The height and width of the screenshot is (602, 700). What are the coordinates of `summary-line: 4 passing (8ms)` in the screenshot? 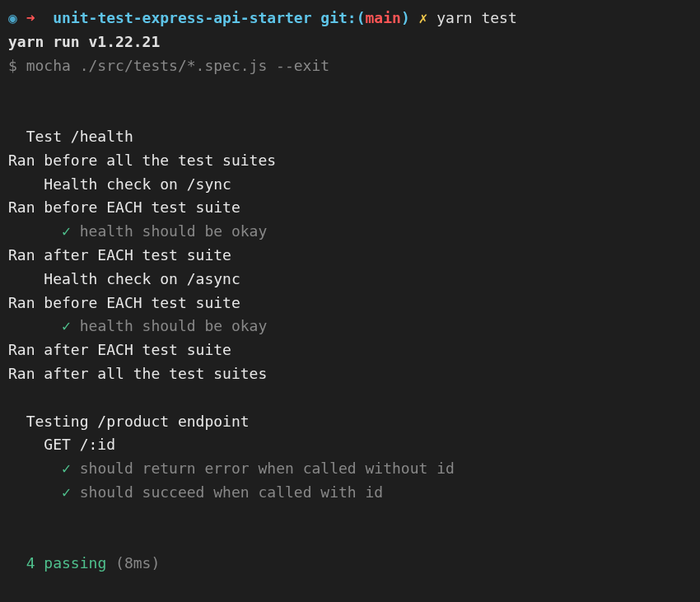 It's located at (350, 563).